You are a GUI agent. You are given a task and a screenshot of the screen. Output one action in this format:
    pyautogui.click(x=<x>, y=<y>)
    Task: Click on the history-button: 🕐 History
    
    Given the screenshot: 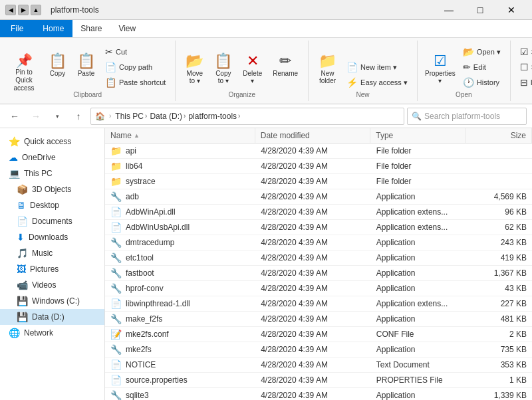 What is the action you would take?
    pyautogui.click(x=481, y=82)
    